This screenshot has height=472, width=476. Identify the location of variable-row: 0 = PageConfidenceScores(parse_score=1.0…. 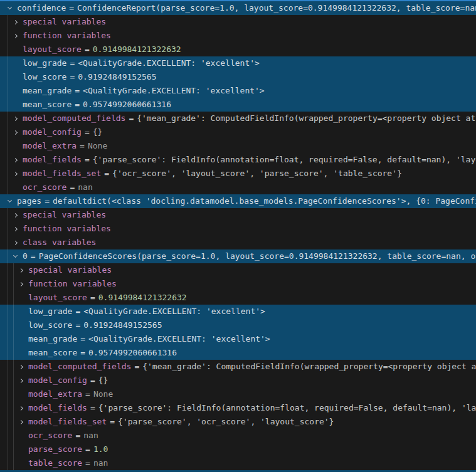
(238, 256).